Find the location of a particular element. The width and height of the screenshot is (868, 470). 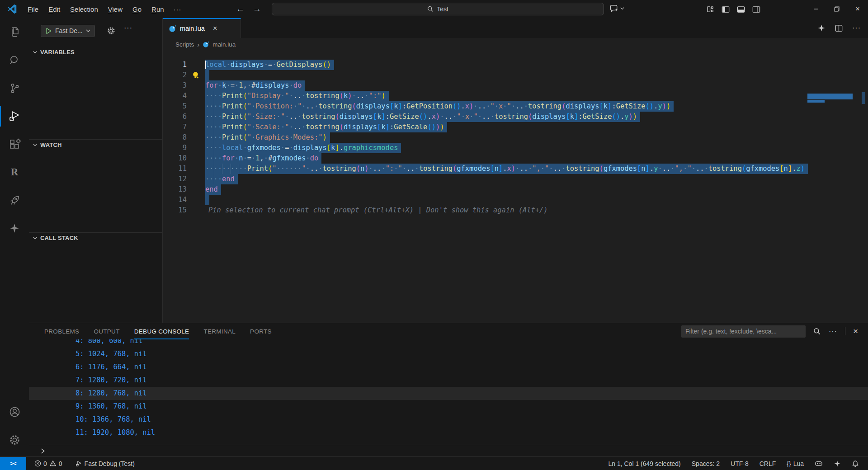

menu-view: View is located at coordinates (115, 9).